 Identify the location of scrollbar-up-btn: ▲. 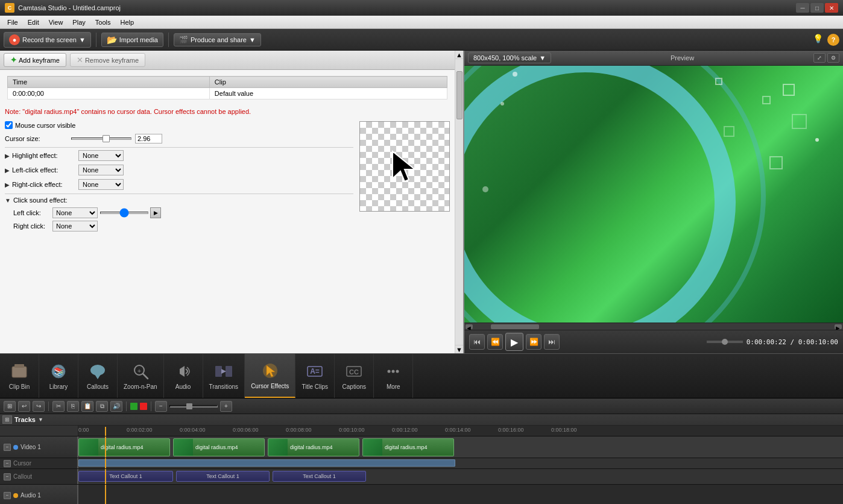
(459, 55).